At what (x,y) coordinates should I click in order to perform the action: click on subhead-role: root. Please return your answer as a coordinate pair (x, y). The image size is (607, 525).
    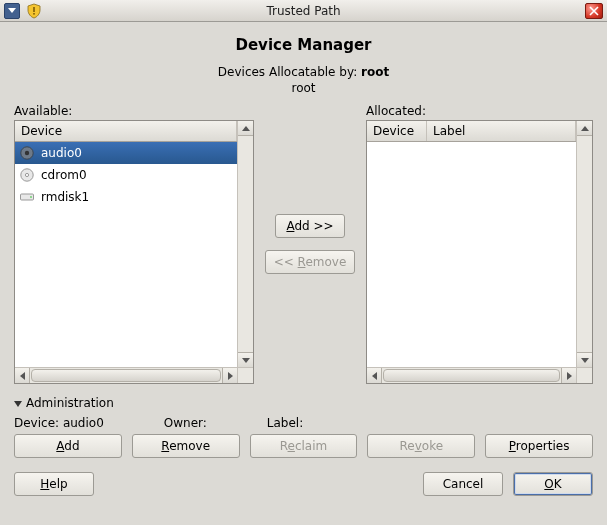
    Looking at the image, I should click on (303, 88).